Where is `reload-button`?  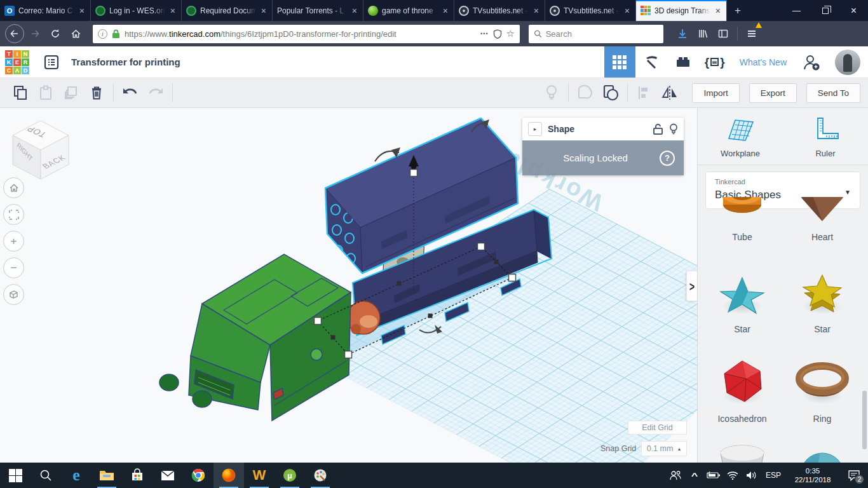 reload-button is located at coordinates (55, 34).